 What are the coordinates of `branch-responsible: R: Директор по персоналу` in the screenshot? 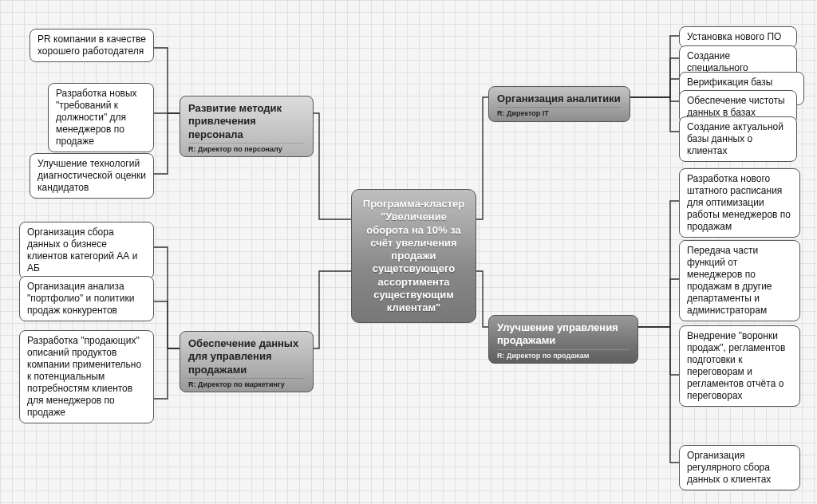 It's located at (247, 148).